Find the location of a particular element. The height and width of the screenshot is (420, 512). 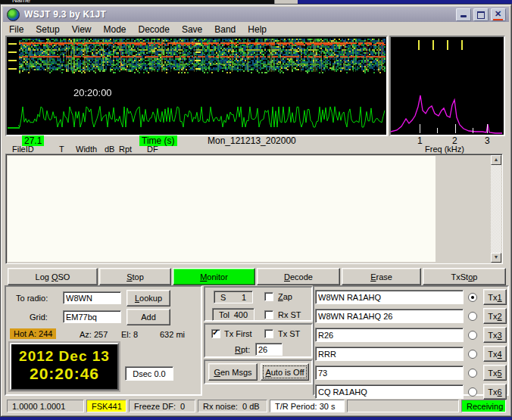

tx5-button: Tx5 is located at coordinates (495, 372).